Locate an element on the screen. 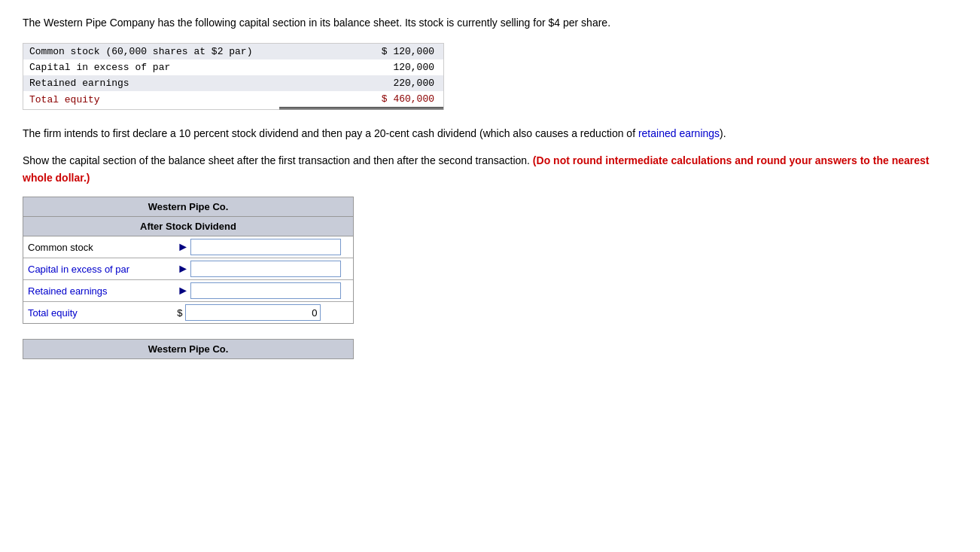 Image resolution: width=980 pixels, height=552 pixels. balance-sheet-table: Common stock (60,000 shares at $2 par) $… is located at coordinates (233, 77).